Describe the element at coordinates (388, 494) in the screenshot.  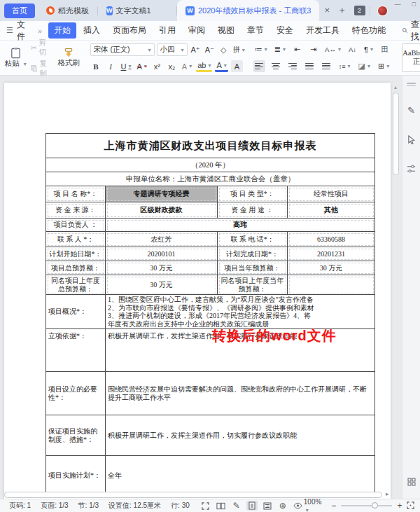
I see `scroll-right-icon: ▸` at that location.